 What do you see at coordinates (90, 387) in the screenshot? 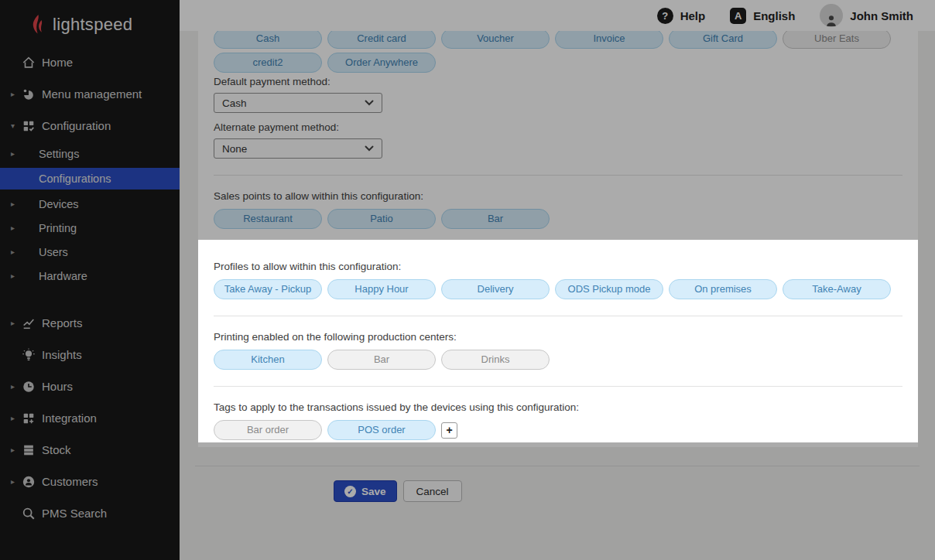
I see `sidebar-item-hours: ▸Hours` at bounding box center [90, 387].